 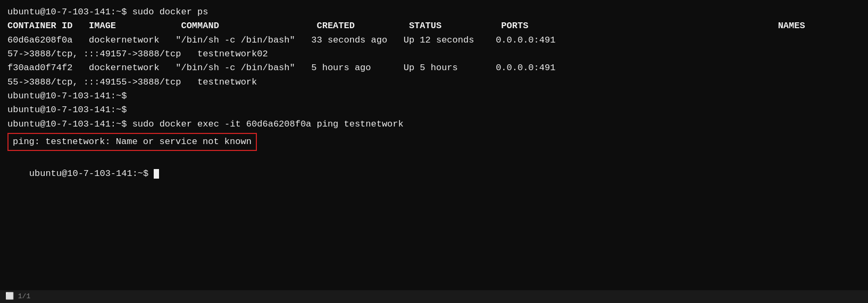 What do you see at coordinates (156, 174) in the screenshot?
I see `cursor-block` at bounding box center [156, 174].